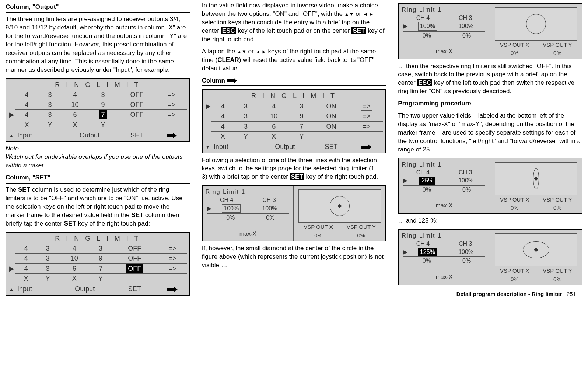 The width and height of the screenshot is (588, 377). Describe the element at coordinates (318, 227) in the screenshot. I see `vspx-label: VSP OUT X` at that location.